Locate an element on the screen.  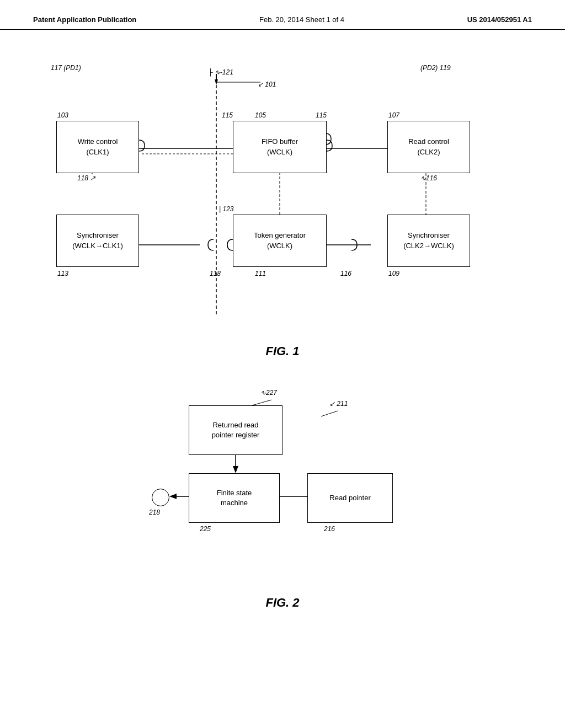
label-115a: 115 is located at coordinates (227, 115).